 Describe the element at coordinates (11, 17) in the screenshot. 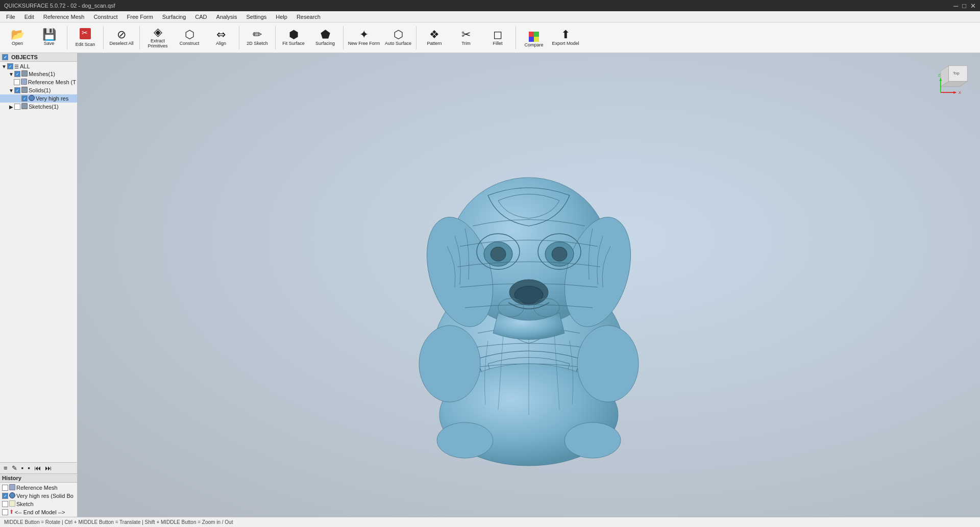

I see `menu-item-file: File` at that location.